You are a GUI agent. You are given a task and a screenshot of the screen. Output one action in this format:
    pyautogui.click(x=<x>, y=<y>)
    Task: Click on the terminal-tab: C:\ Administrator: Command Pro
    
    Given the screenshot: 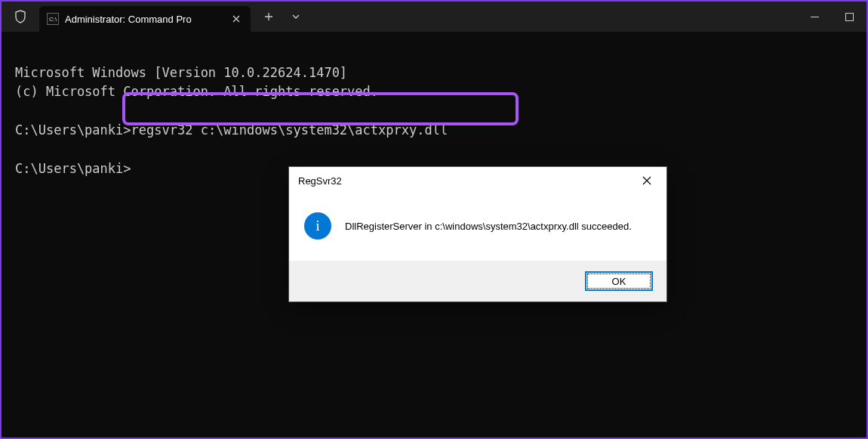 What is the action you would take?
    pyautogui.click(x=145, y=19)
    